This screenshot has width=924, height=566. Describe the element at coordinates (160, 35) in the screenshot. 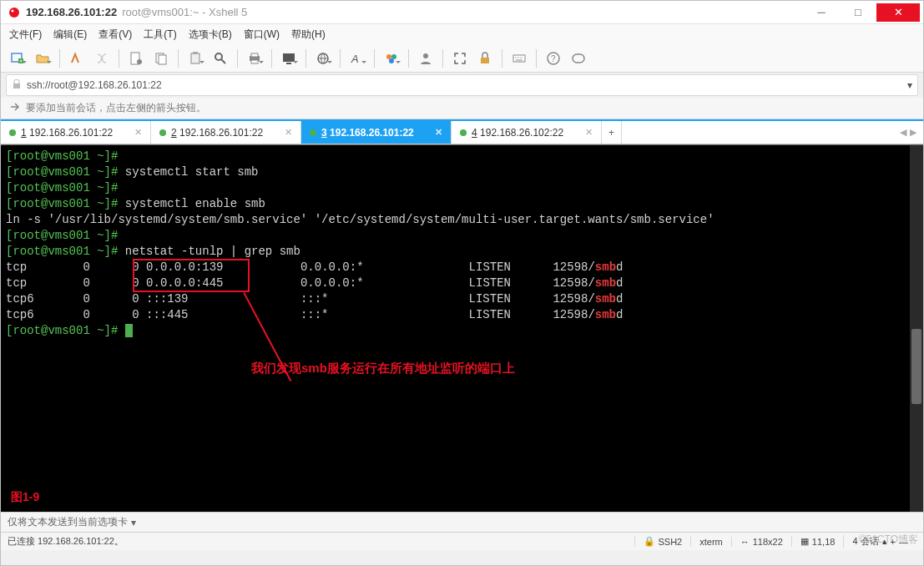

I see `menu-tools: 工具(T)` at that location.